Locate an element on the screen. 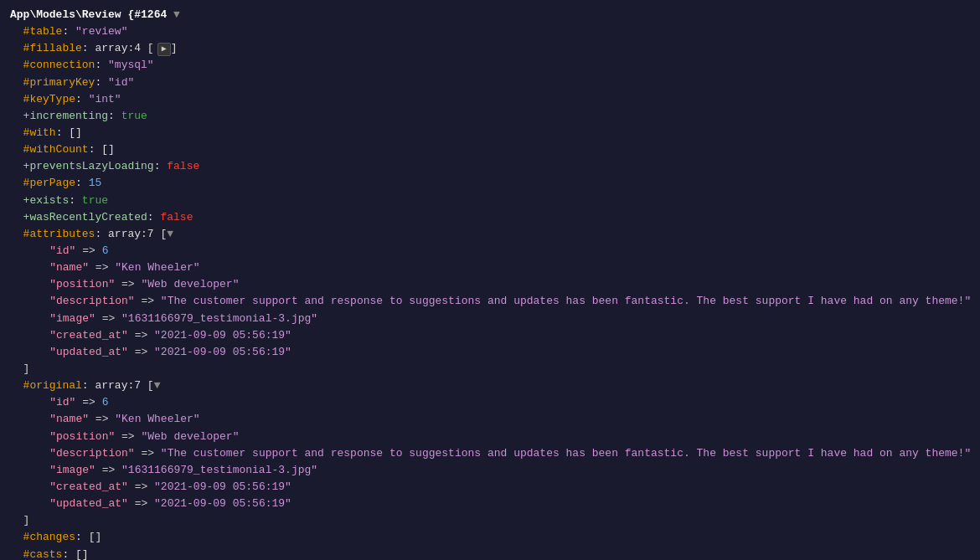  line-connection: #connection: "mysql" is located at coordinates (490, 65).